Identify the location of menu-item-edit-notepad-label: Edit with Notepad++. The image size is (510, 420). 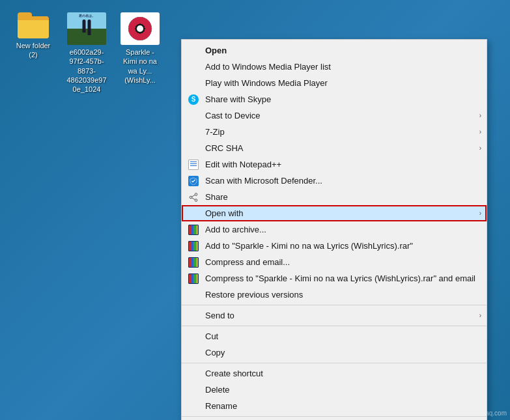
(244, 164).